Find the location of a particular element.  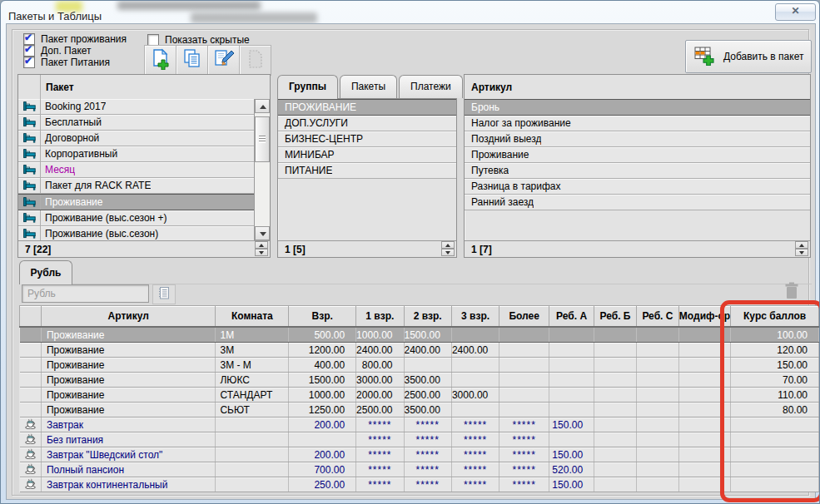

package-list-item: Проживание (выс.сезон +) is located at coordinates (137, 218).